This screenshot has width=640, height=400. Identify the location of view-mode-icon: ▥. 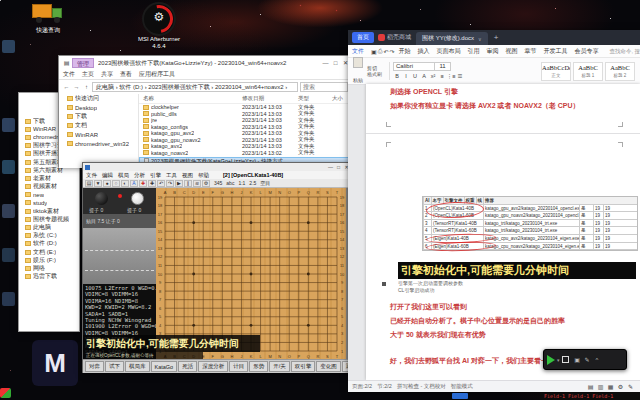
(600, 386).